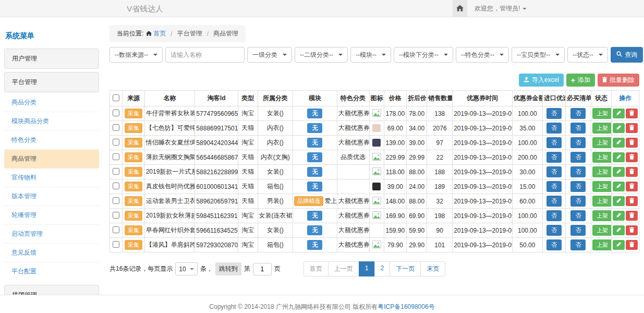  Describe the element at coordinates (52, 122) in the screenshot. I see `sidebar-item-模块商品分类: 模块商品分类` at that location.